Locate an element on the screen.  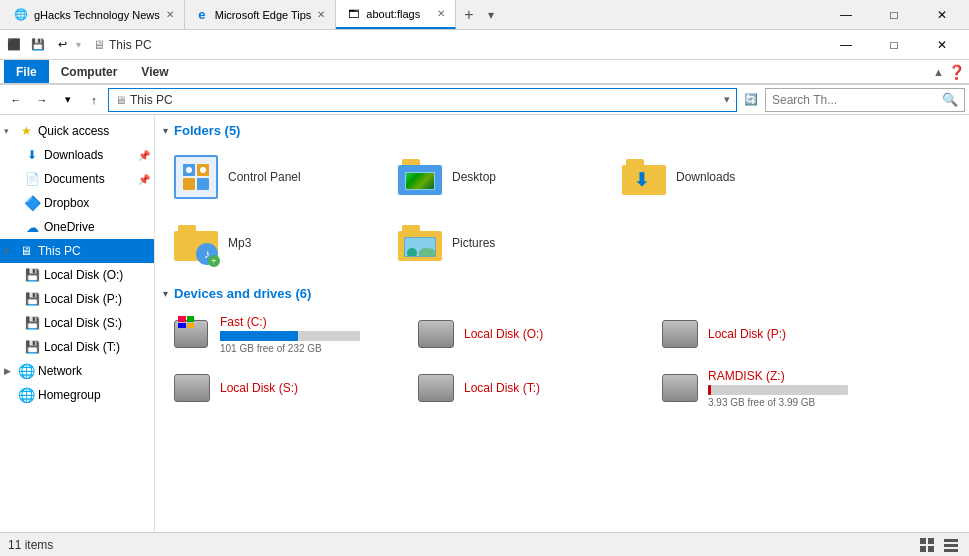
downloads-folder-icon: ⬇ is located at coordinates (644, 177).